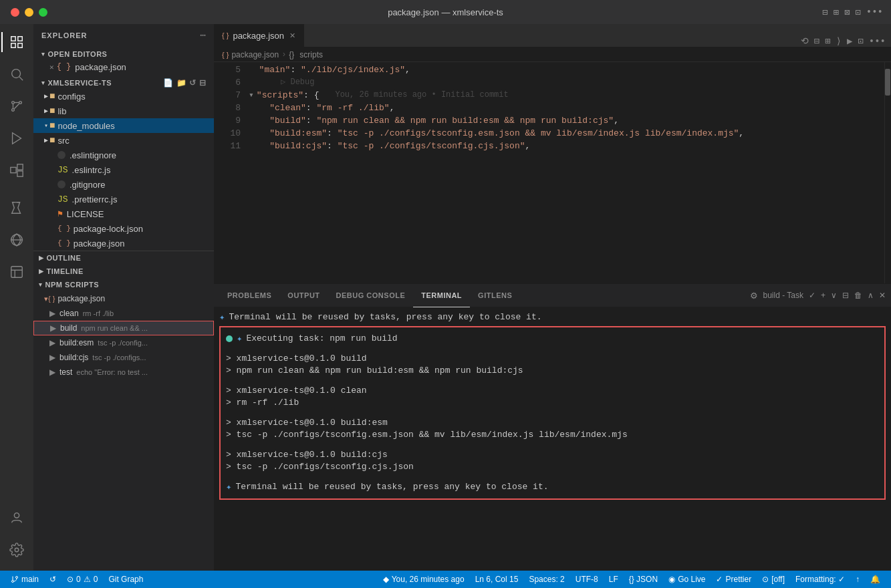 The image size is (891, 588). What do you see at coordinates (193, 83) in the screenshot?
I see `refresh-icon: ↺` at bounding box center [193, 83].